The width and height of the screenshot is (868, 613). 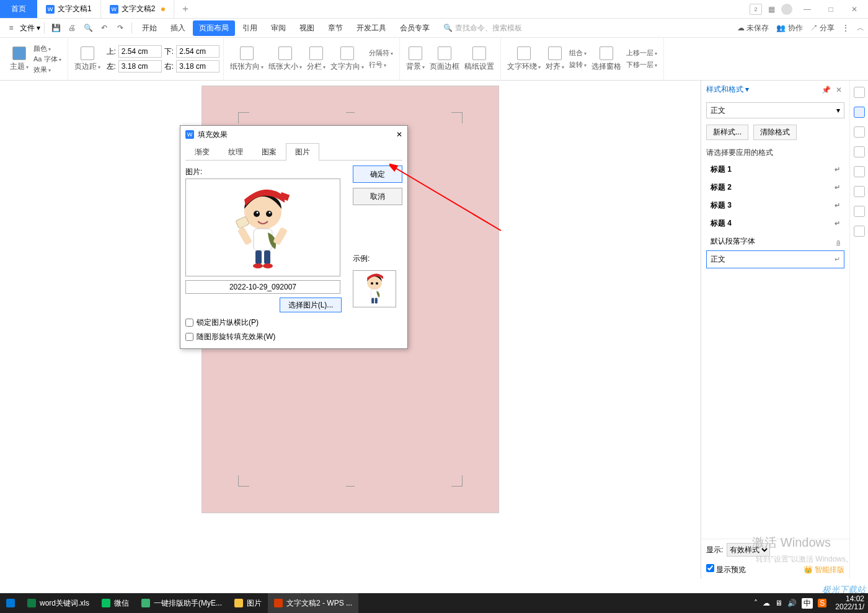 I want to click on bring-forward: 上移一层, so click(x=642, y=53).